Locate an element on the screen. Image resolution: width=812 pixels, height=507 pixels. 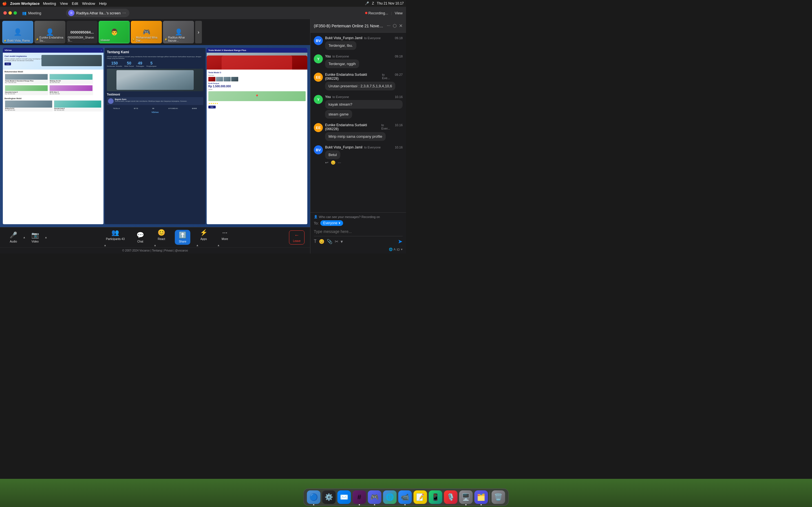
menu-window: Window is located at coordinates (89, 3).